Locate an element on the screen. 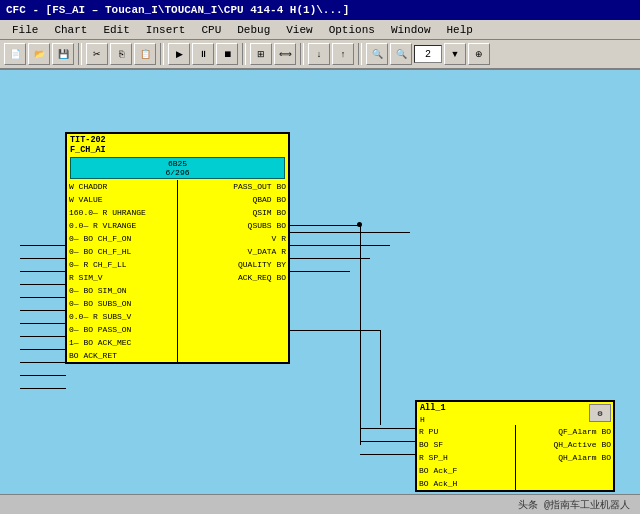 The width and height of the screenshot is (640, 514). menu-debug: Debug is located at coordinates (254, 30).